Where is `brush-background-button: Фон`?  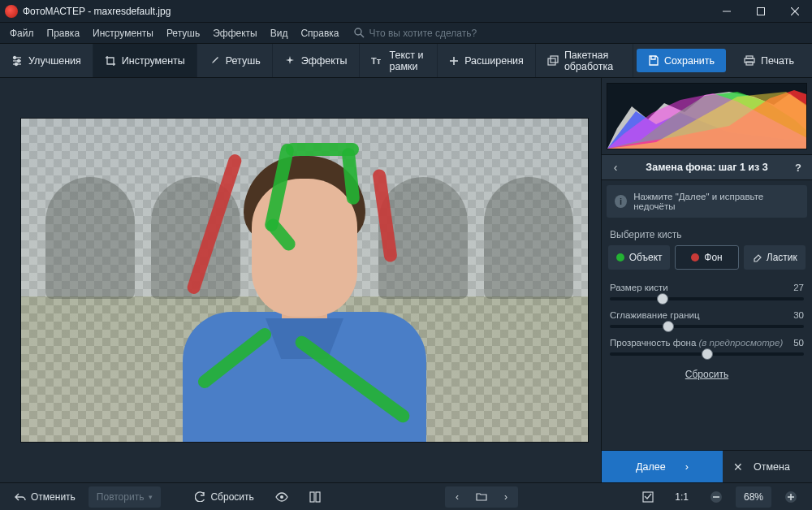 brush-background-button: Фон is located at coordinates (706, 257).